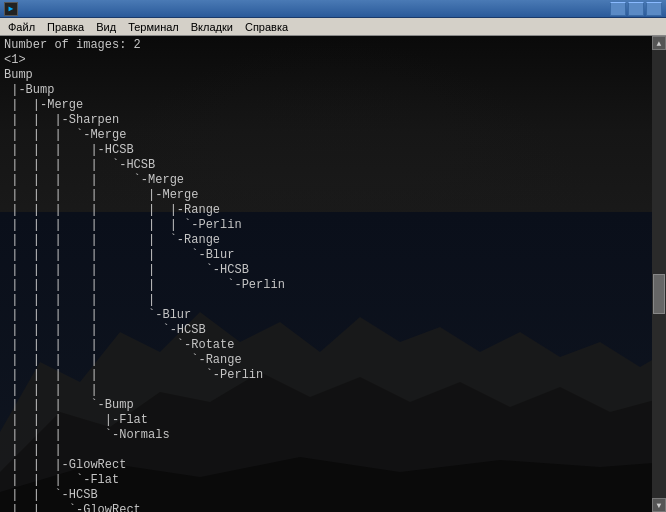  I want to click on window-controls, so click(636, 9).